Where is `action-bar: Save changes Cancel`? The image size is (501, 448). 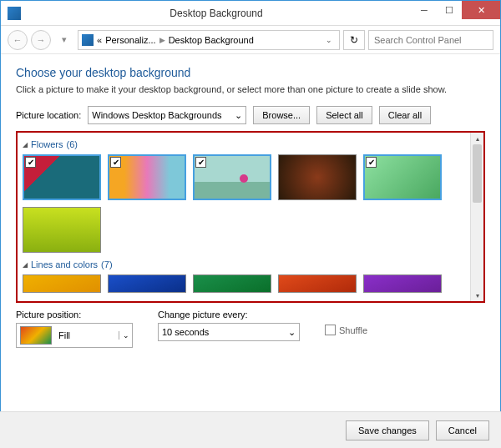 action-bar: Save changes Cancel is located at coordinates (250, 430).